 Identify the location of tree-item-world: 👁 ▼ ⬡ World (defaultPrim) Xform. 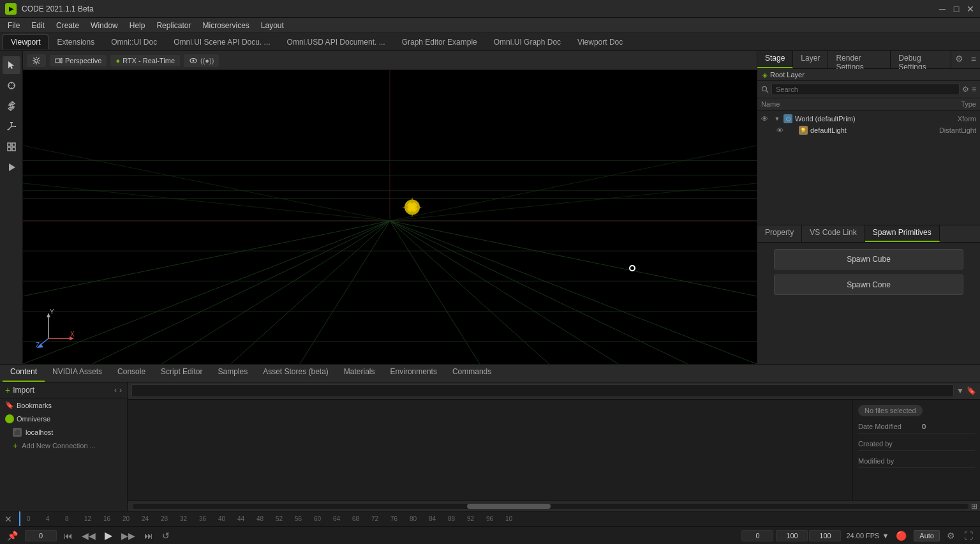
(869, 119).